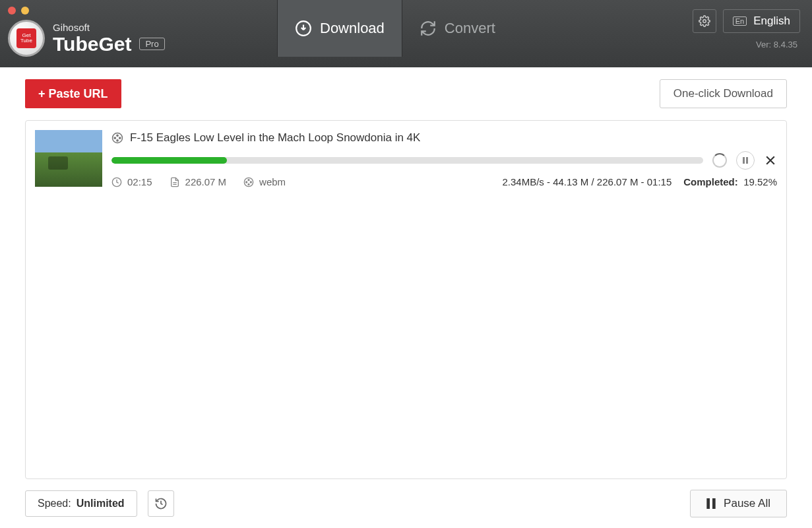 The height and width of the screenshot is (528, 812). I want to click on history-button, so click(161, 504).